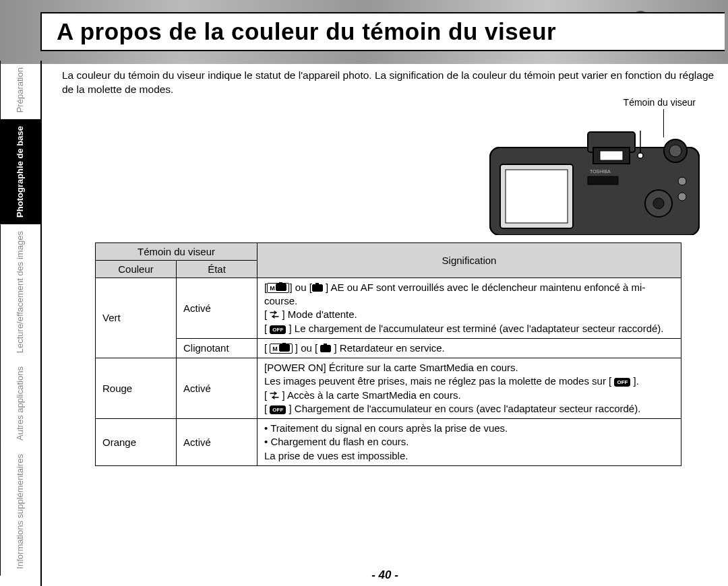 The height and width of the screenshot is (586, 728). I want to click on sidebar-item-photographie-base: Photographie de base, so click(20, 172).